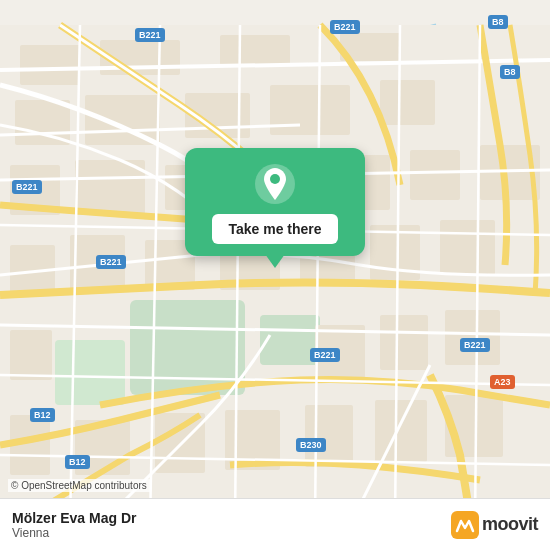 The width and height of the screenshot is (550, 550). Describe the element at coordinates (325, 355) in the screenshot. I see `road-label-b221-btm: B221` at that location.